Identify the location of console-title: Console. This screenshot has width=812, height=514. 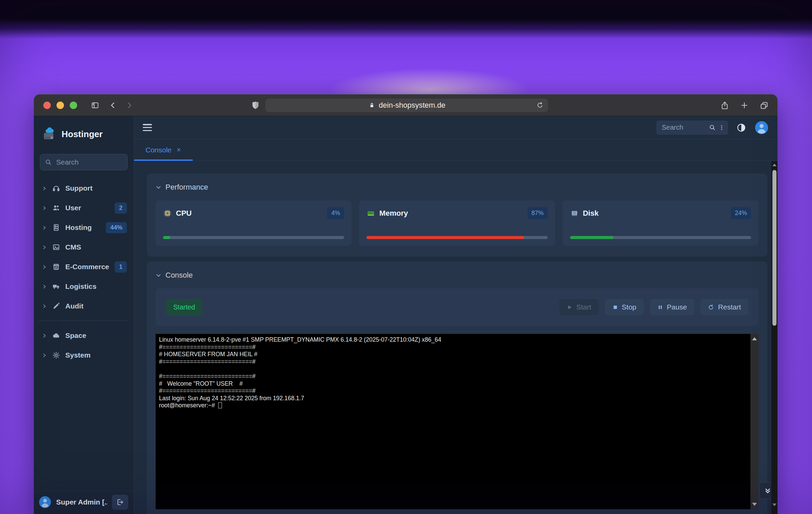
(179, 275).